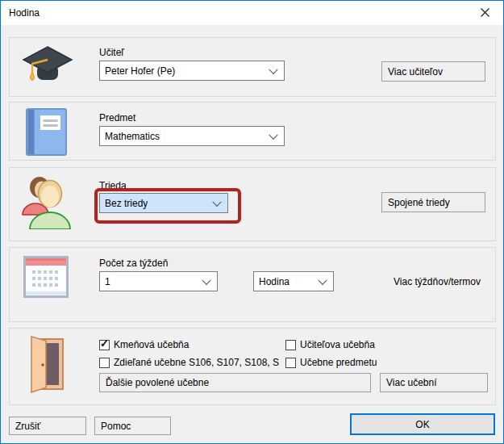  Describe the element at coordinates (415, 72) in the screenshot. I see `more-teachers-button-label: Viac učiteľov` at that location.